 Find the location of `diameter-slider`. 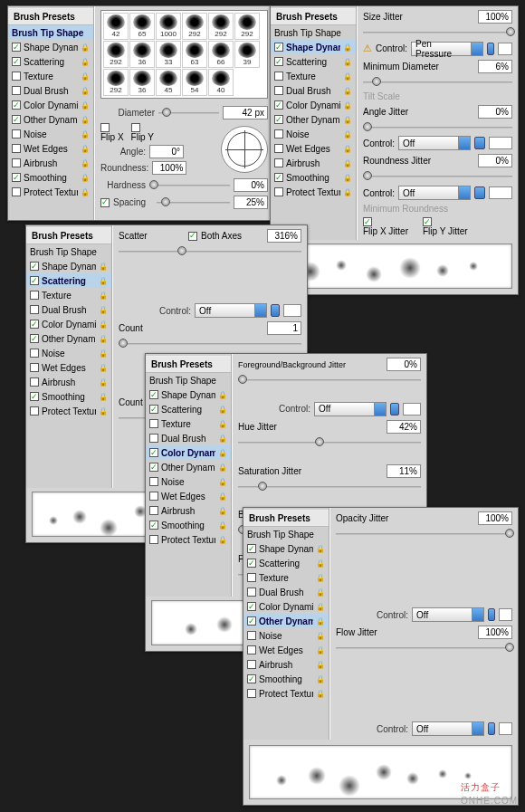

diameter-slider is located at coordinates (188, 113).